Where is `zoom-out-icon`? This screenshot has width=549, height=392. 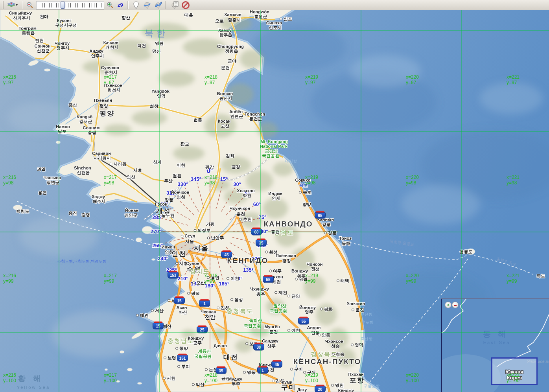
zoom-out-icon is located at coordinates (30, 5).